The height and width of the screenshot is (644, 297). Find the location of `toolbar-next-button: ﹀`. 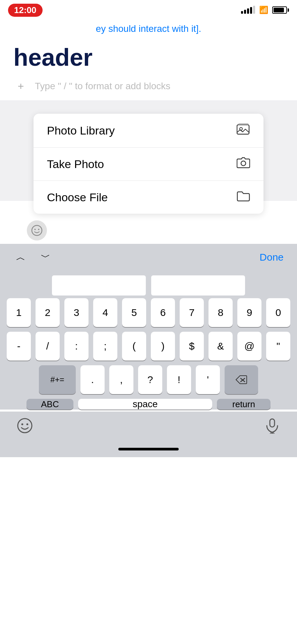

toolbar-next-button: ﹀ is located at coordinates (46, 257).